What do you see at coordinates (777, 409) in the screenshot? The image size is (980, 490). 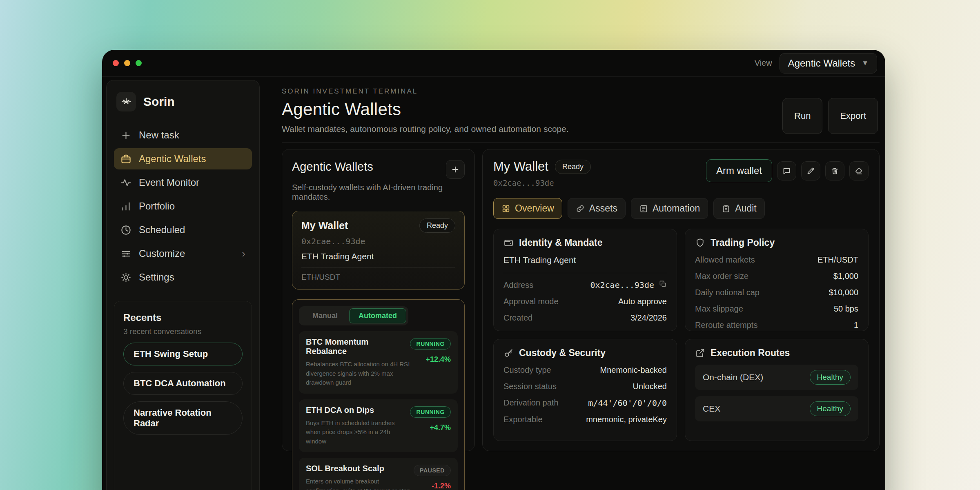 I see `route-row: CEX Healthy` at bounding box center [777, 409].